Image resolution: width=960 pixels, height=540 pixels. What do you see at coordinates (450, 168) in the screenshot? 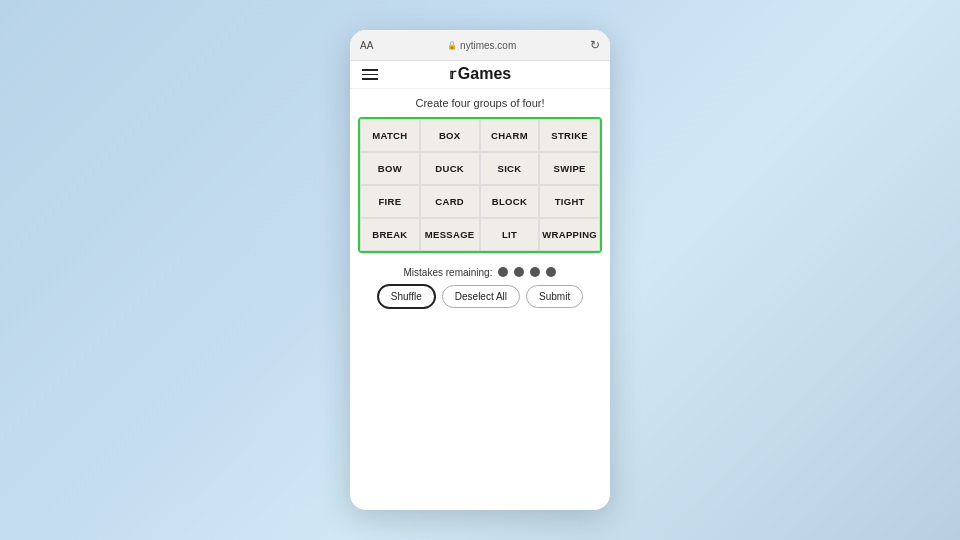
I see `grid-cell: DUCK` at bounding box center [450, 168].